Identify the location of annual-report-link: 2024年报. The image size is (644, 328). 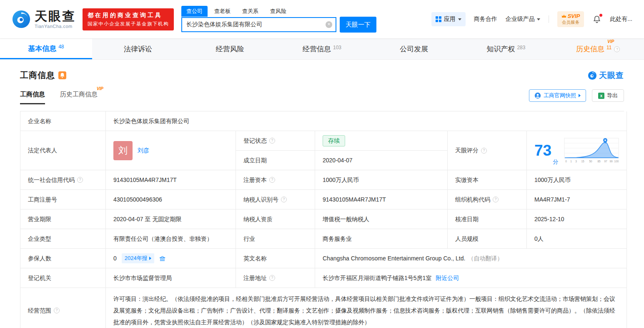
(138, 258).